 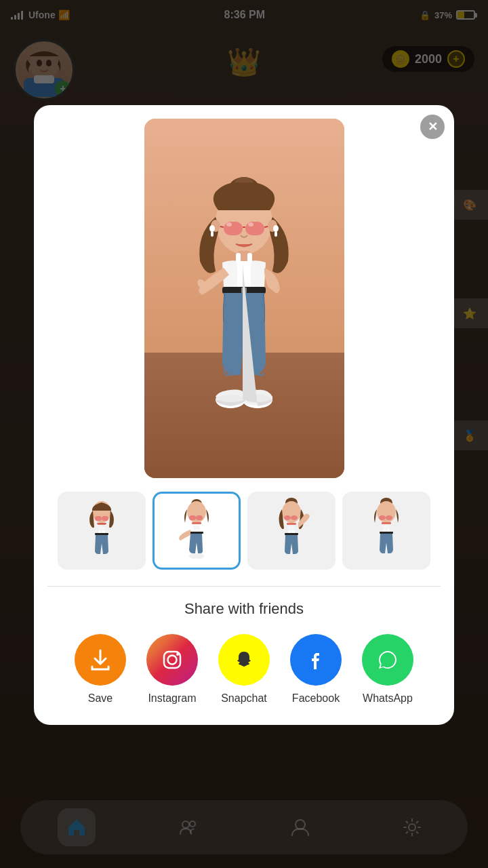 What do you see at coordinates (244, 669) in the screenshot?
I see `snapchat-app: Snapchat` at bounding box center [244, 669].